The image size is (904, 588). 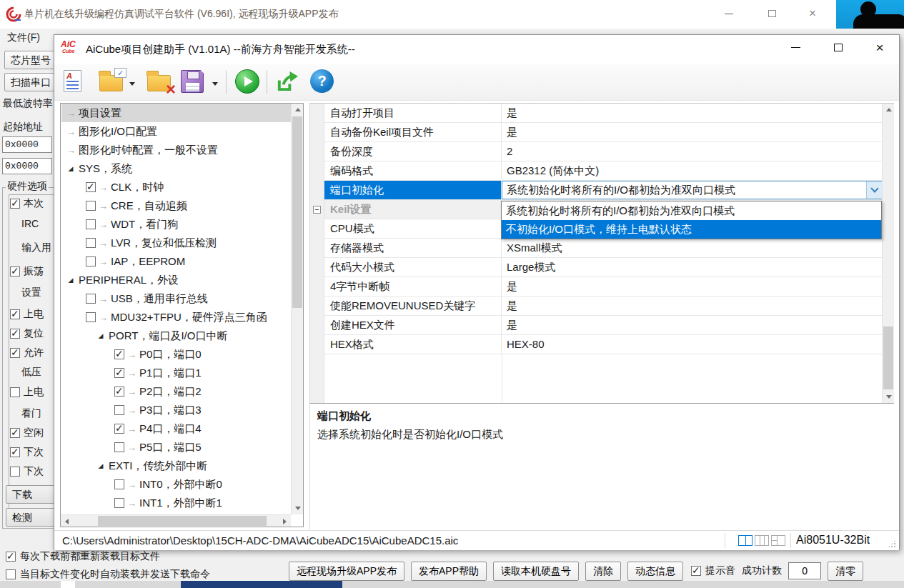 What do you see at coordinates (413, 113) in the screenshot?
I see `property-label: 自动打开项目` at bounding box center [413, 113].